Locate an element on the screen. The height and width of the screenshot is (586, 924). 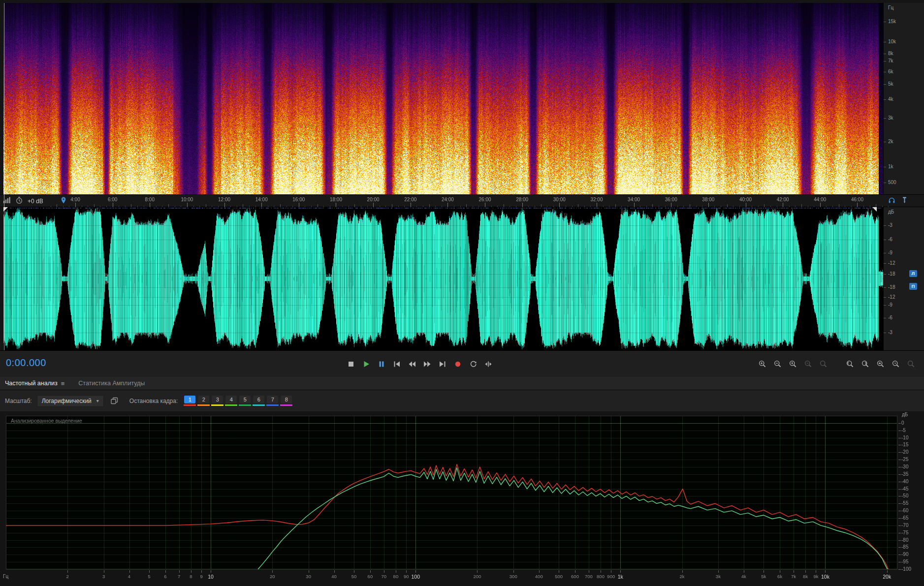
channel-badge-left: Л is located at coordinates (913, 274).